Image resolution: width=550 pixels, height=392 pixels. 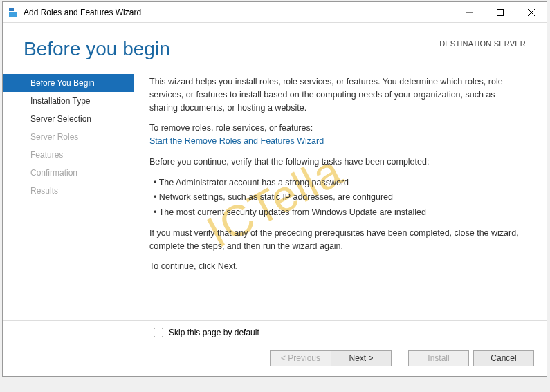 I want to click on sidebar-item-features: Features, so click(x=68, y=155).